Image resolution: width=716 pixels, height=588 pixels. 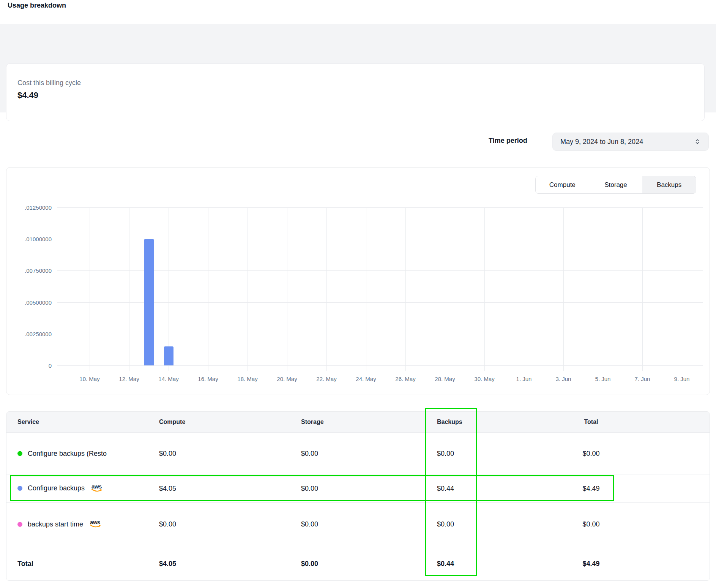 What do you see at coordinates (169, 379) in the screenshot?
I see `x-axis-tick-label: 14. May` at bounding box center [169, 379].